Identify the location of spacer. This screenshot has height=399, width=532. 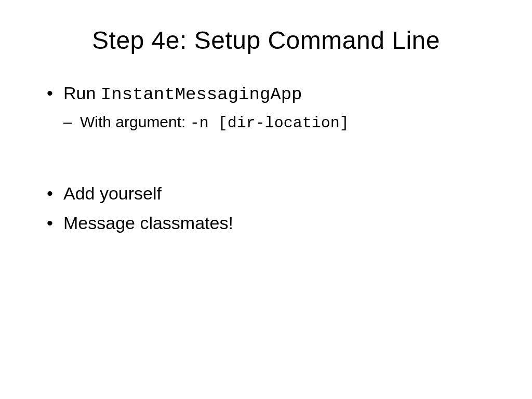
(271, 160).